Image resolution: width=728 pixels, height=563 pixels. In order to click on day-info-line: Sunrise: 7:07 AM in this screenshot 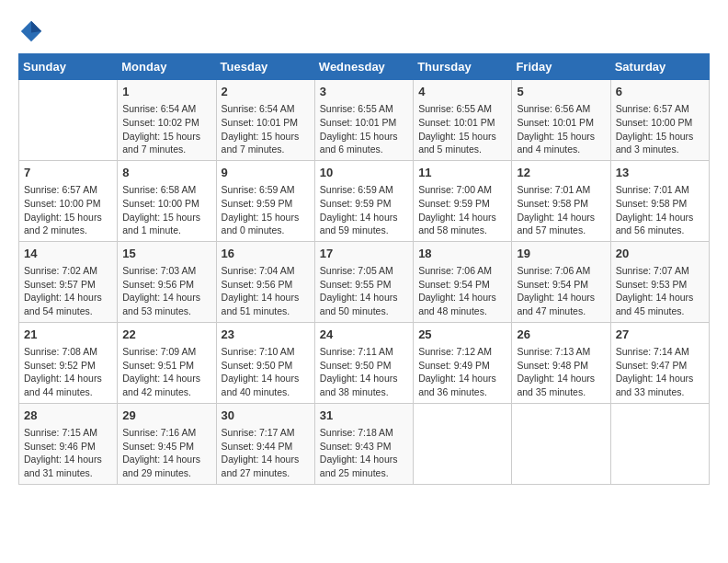, I will do `click(660, 270)`.